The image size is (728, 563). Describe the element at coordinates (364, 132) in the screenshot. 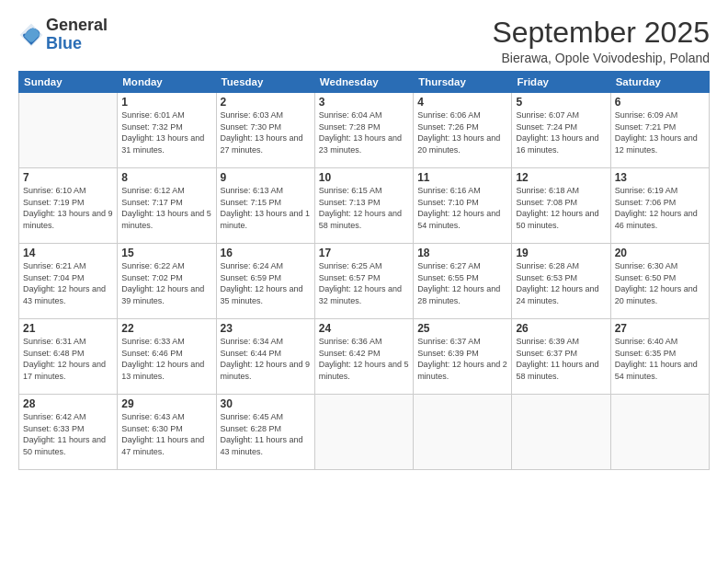

I see `cell-info: Sunrise: 6:04 AMSunset: 7:28 PMDaylight:…` at that location.